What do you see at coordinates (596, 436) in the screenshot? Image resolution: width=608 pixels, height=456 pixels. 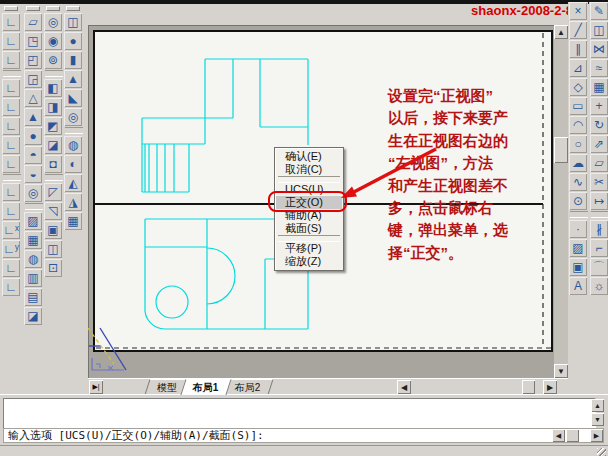 I see `cmd-hscroll-right-button: ▶` at bounding box center [596, 436].